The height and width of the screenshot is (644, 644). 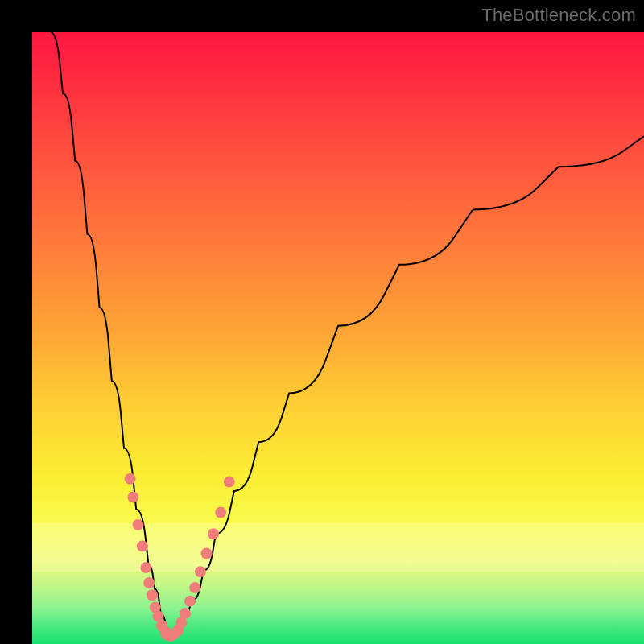 What do you see at coordinates (16, 322) in the screenshot?
I see `frame-mask-left` at bounding box center [16, 322].